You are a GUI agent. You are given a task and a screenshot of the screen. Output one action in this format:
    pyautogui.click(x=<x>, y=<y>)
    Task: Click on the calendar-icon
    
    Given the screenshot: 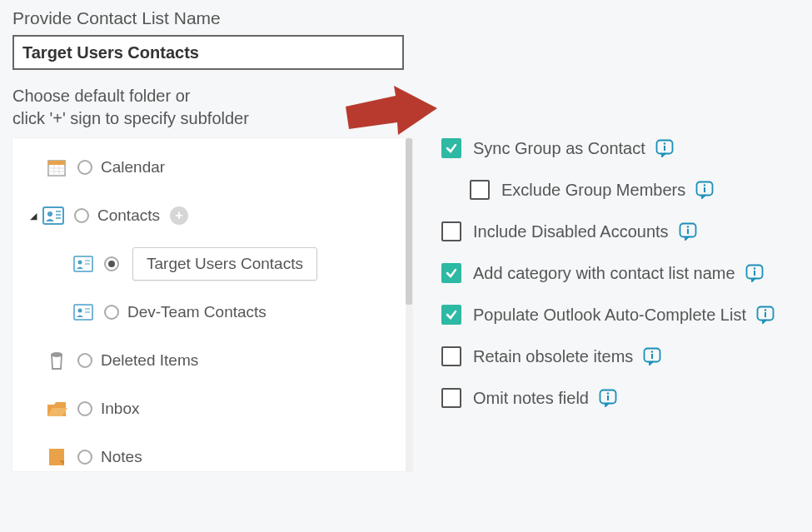 What is the action you would take?
    pyautogui.click(x=57, y=167)
    